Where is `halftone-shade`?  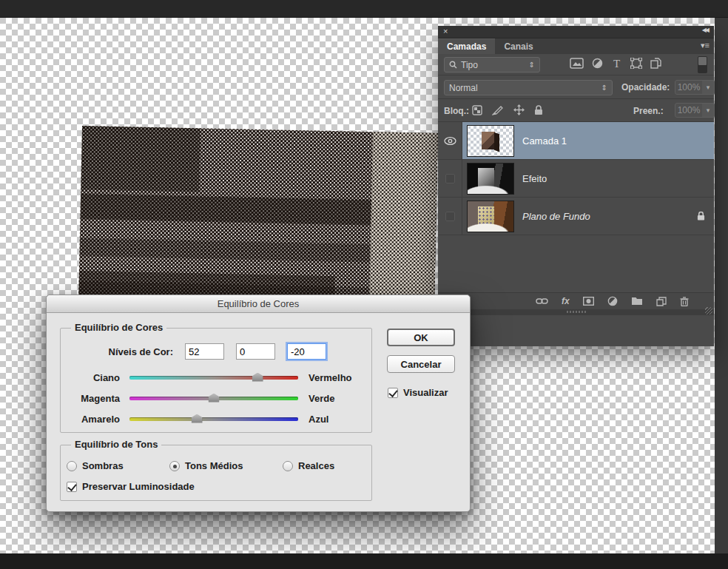 halftone-shade is located at coordinates (141, 158).